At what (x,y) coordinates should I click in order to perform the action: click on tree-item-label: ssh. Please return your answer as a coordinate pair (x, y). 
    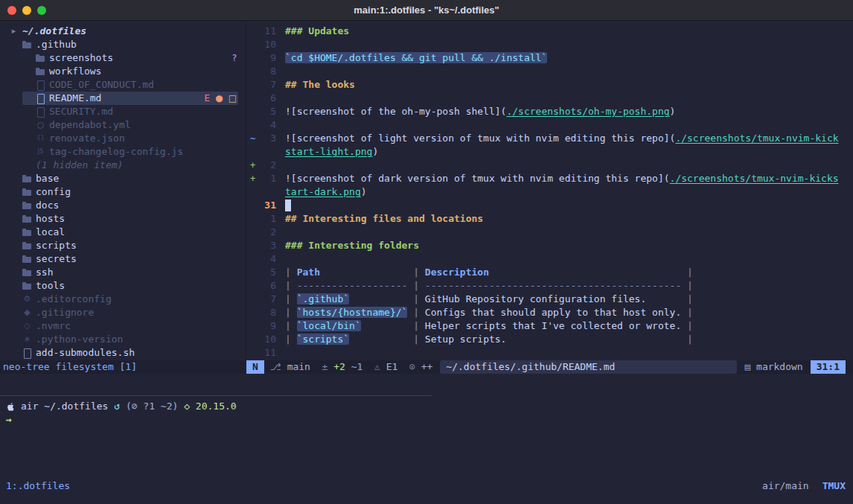
    Looking at the image, I should click on (45, 272).